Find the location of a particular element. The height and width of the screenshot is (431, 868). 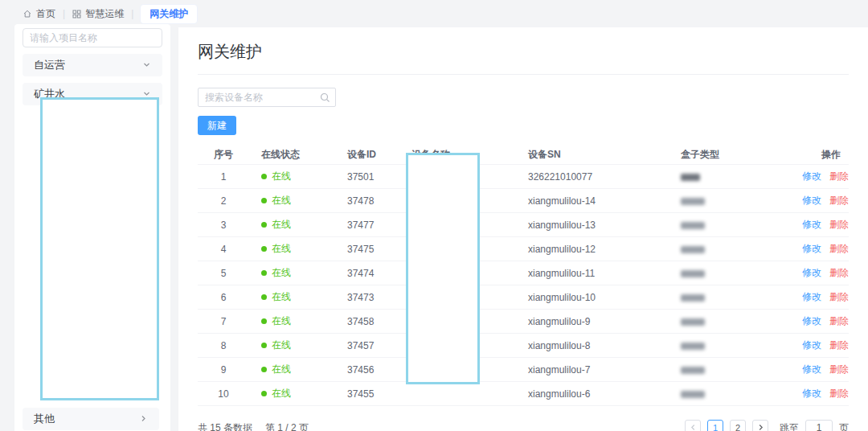

prev-page-button is located at coordinates (693, 425).